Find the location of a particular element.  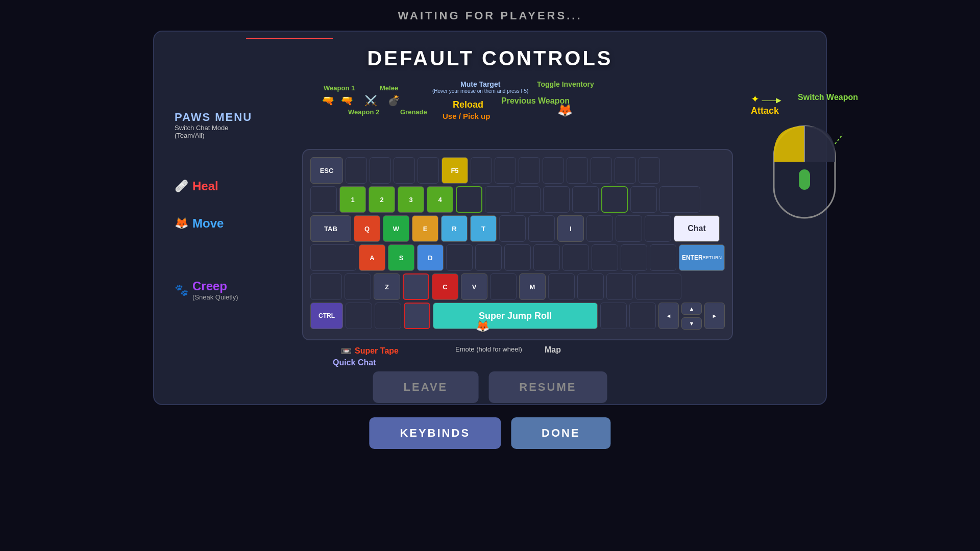

key-h is located at coordinates (518, 258).